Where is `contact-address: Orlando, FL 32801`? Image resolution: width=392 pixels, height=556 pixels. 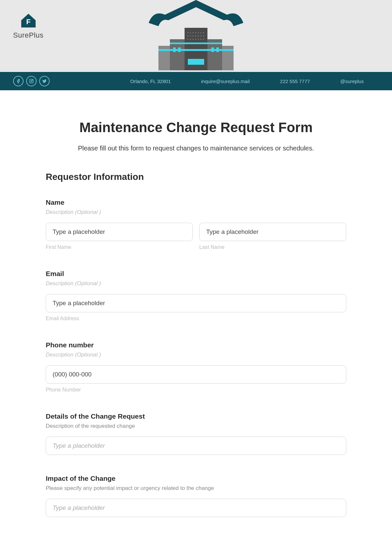 contact-address: Orlando, FL 32801 is located at coordinates (150, 81).